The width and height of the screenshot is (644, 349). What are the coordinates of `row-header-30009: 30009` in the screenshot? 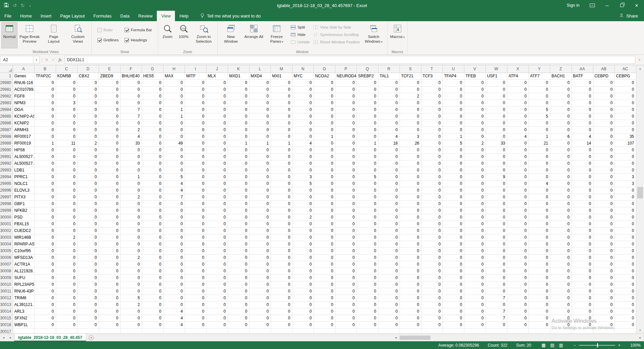 It's located at (6, 278).